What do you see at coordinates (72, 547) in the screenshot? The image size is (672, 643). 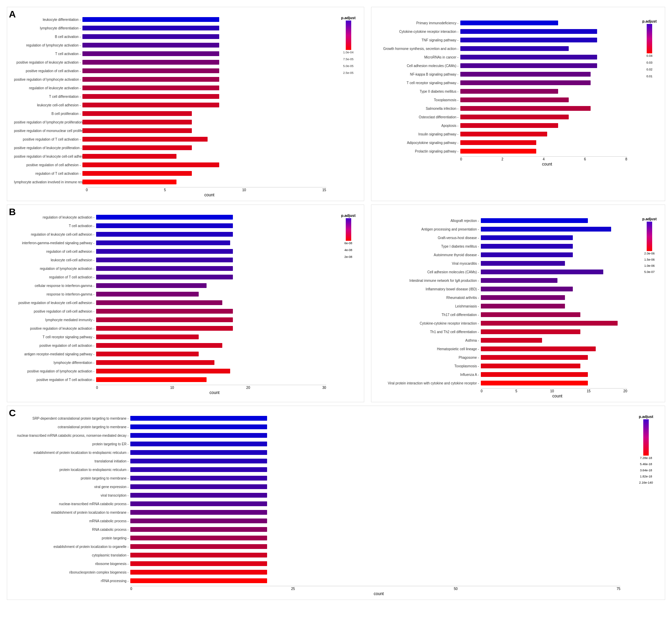 I see `bar-label: establishment of protein localization to…` at bounding box center [72, 547].